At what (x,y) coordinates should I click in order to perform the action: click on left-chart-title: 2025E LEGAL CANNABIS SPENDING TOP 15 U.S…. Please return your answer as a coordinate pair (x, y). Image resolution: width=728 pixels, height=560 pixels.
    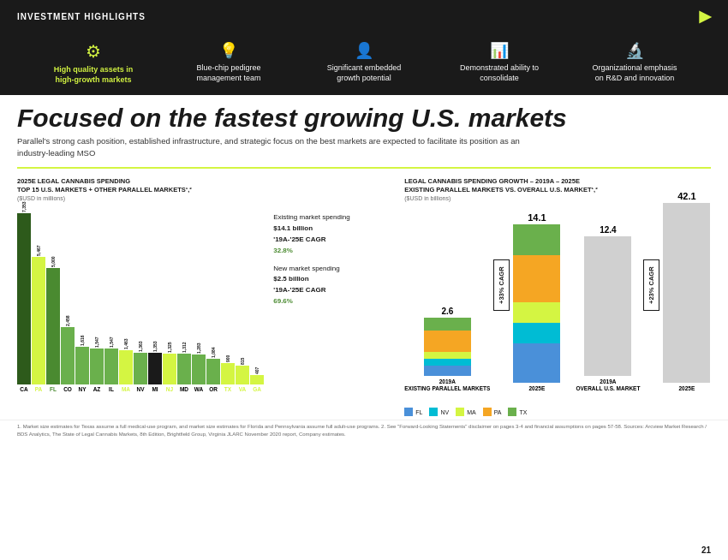
    Looking at the image, I should click on (204, 186).